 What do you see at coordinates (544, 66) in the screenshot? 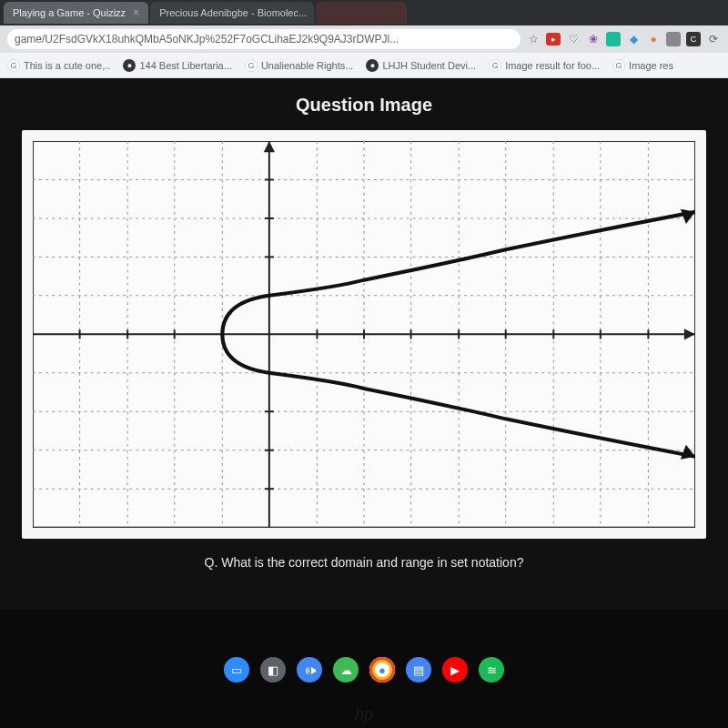
I see `bookmark-item: G Image result for foo...` at bounding box center [544, 66].